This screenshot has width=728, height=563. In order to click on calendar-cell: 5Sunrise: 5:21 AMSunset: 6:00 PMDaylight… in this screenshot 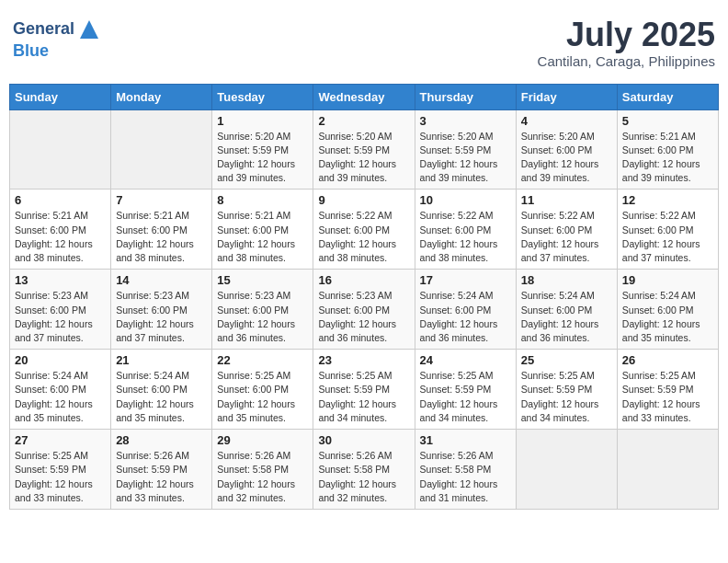, I will do `click(667, 149)`.